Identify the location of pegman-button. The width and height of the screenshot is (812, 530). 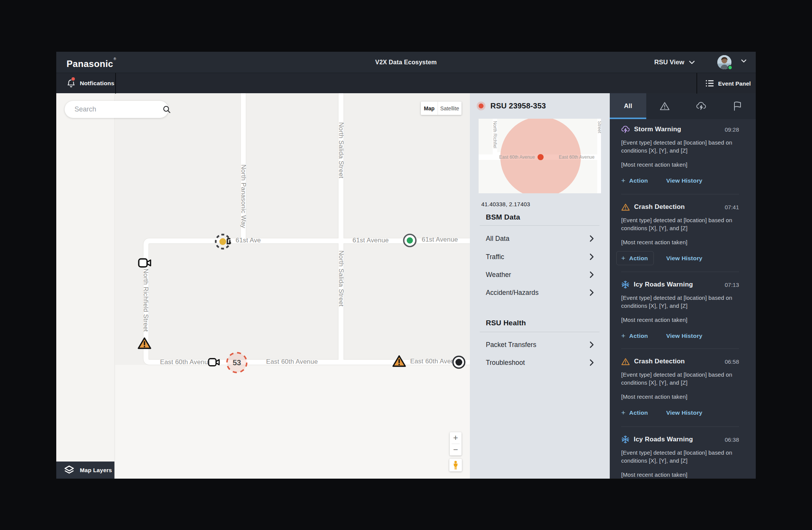
(455, 465).